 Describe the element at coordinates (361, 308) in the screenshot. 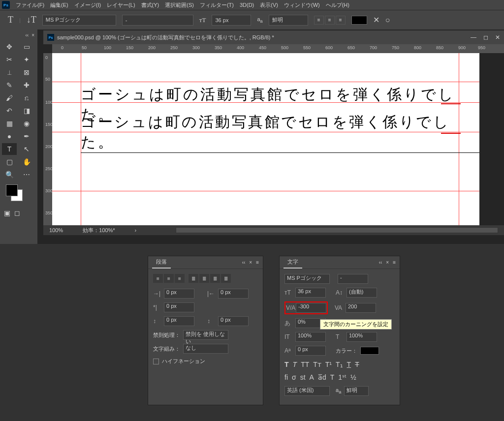

I see `char-tracking-input: 200` at that location.